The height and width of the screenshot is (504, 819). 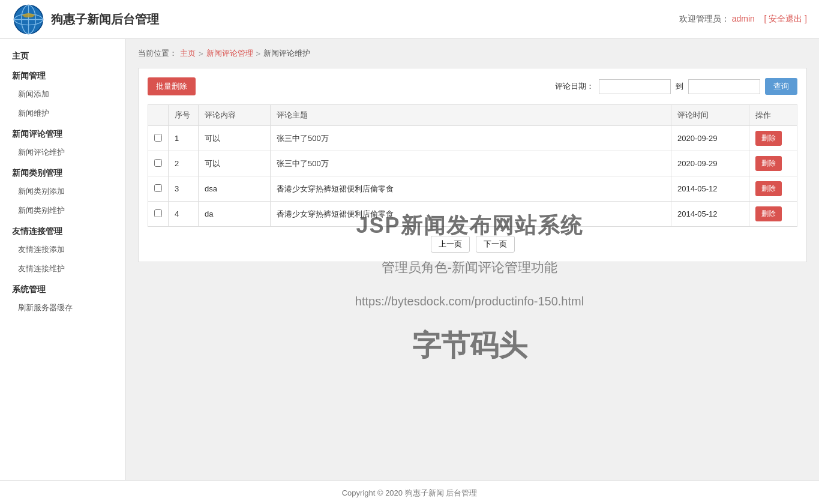 I want to click on table-header-content: 评论内容, so click(x=235, y=115).